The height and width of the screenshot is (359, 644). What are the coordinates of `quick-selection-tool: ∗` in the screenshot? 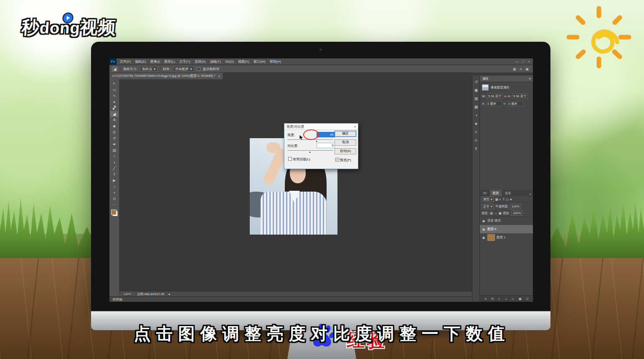 It's located at (114, 102).